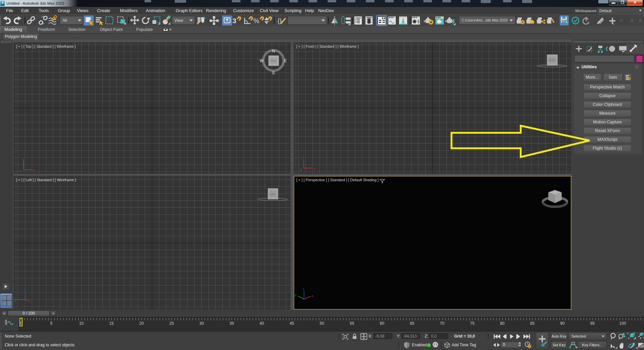 The height and width of the screenshot is (350, 644). I want to click on svg-text: N, so click(273, 51).